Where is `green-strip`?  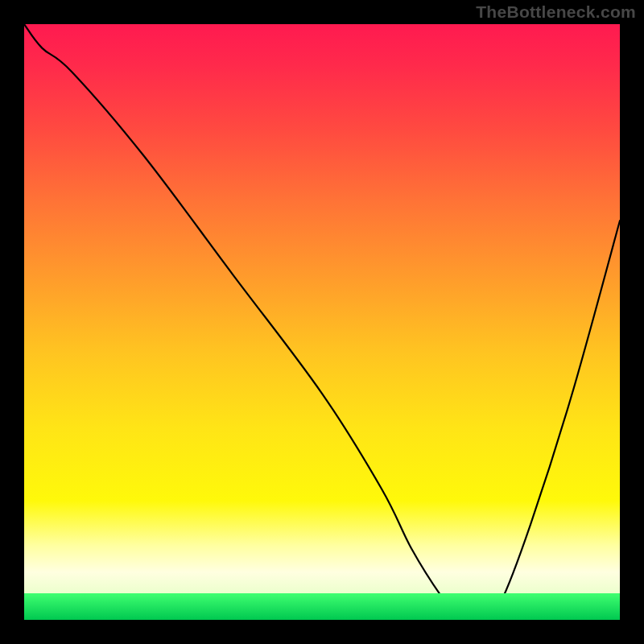
green-strip is located at coordinates (322, 607).